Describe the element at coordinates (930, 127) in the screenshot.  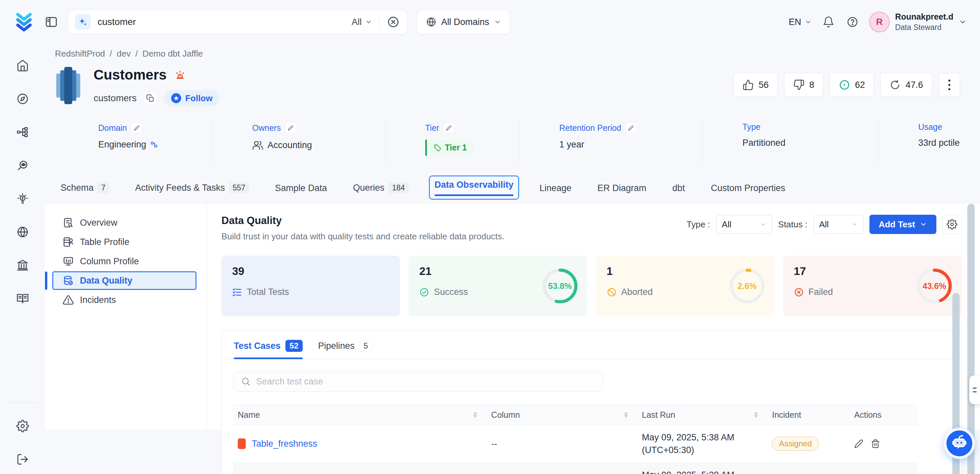
I see `usage-label: Usage` at that location.